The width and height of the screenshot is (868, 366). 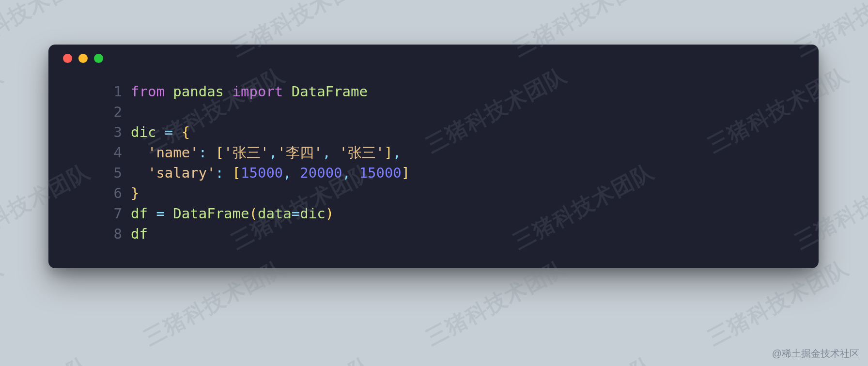 What do you see at coordinates (90, 92) in the screenshot?
I see `line-number: 1` at bounding box center [90, 92].